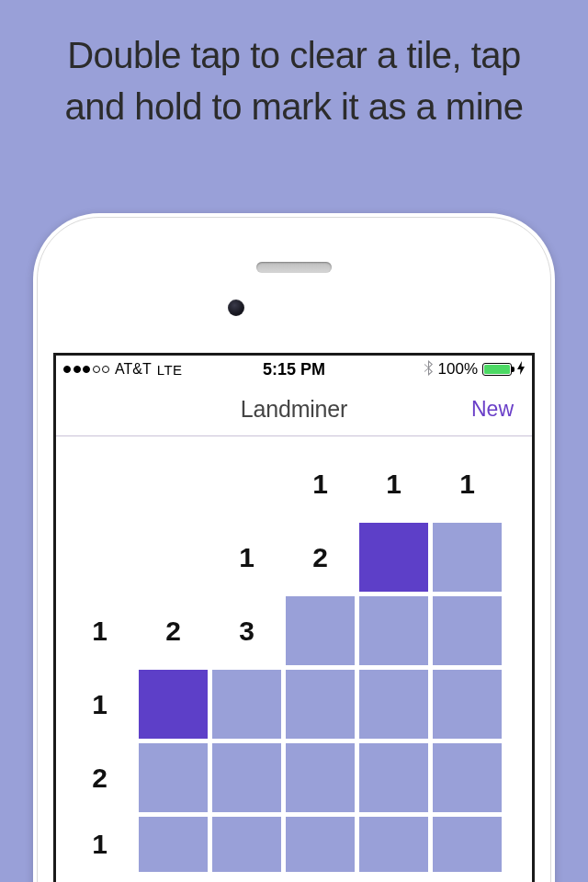 The image size is (588, 882). I want to click on board-row: 2, so click(294, 777).